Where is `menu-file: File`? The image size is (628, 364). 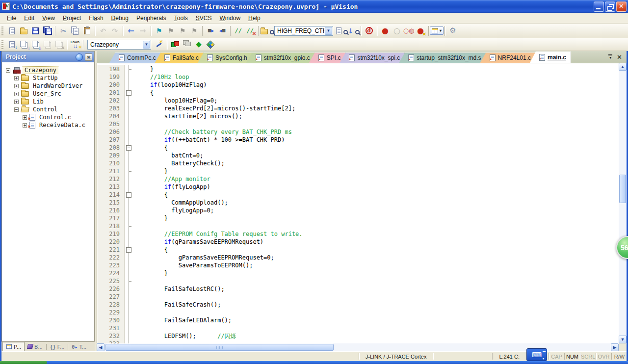 menu-file: File is located at coordinates (12, 18).